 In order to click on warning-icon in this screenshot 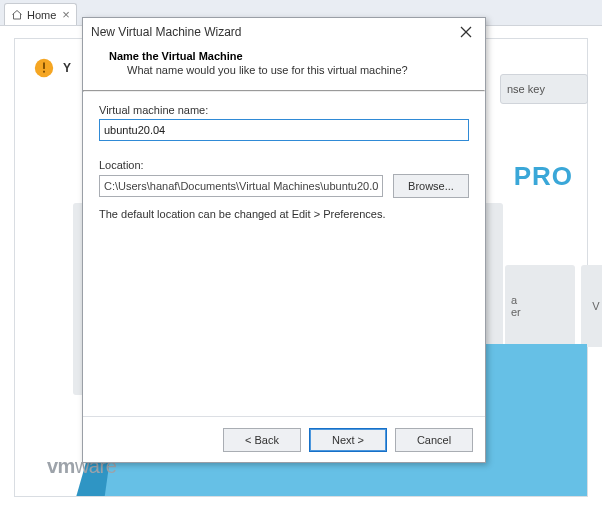, I will do `click(44, 68)`.